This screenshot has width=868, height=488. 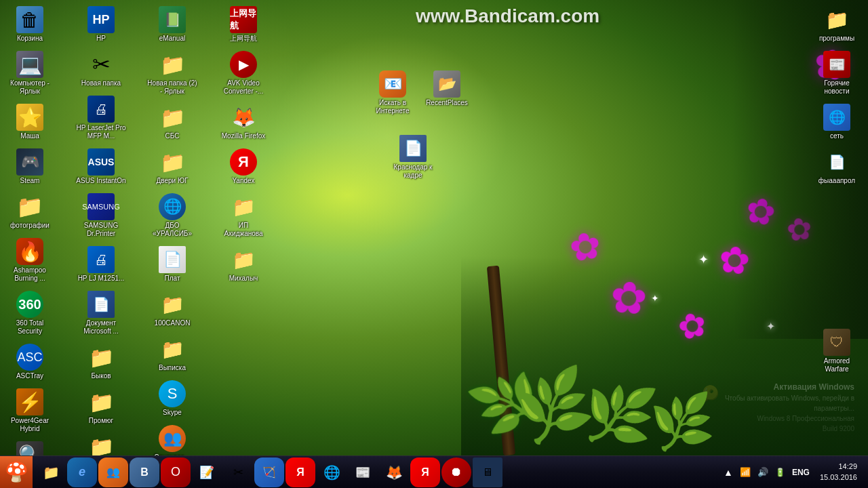 What do you see at coordinates (172, 354) in the screenshot?
I see `icon-vypiska: 📁 Выписка` at bounding box center [172, 354].